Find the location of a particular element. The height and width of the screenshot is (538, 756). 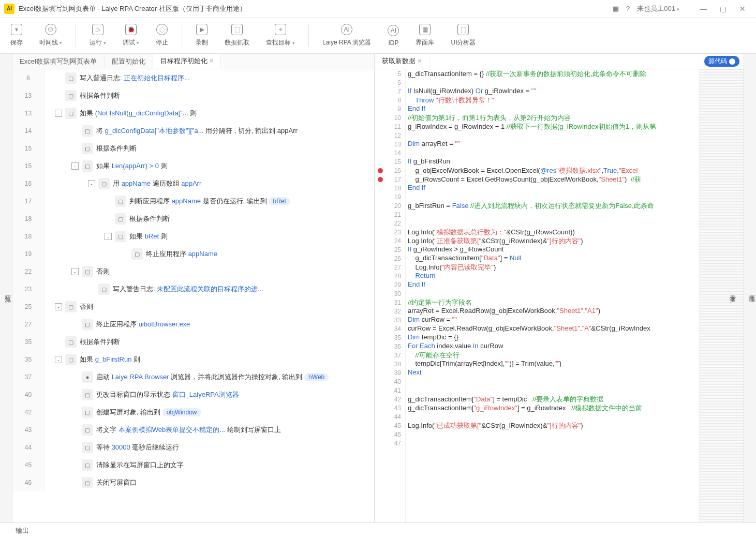

gutter-row: 31 is located at coordinates (390, 302).